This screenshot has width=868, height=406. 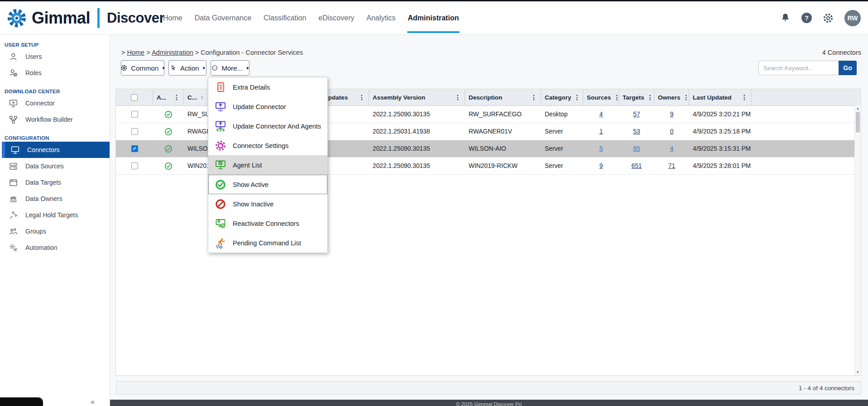 What do you see at coordinates (562, 97) in the screenshot?
I see `header-category: Category⋮` at bounding box center [562, 97].